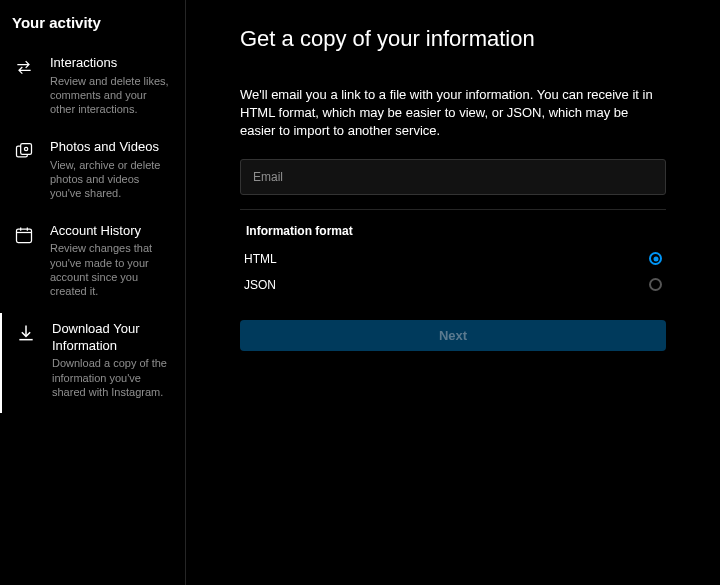 This screenshot has width=720, height=585. Describe the element at coordinates (453, 336) in the screenshot. I see `next-button: Next` at that location.